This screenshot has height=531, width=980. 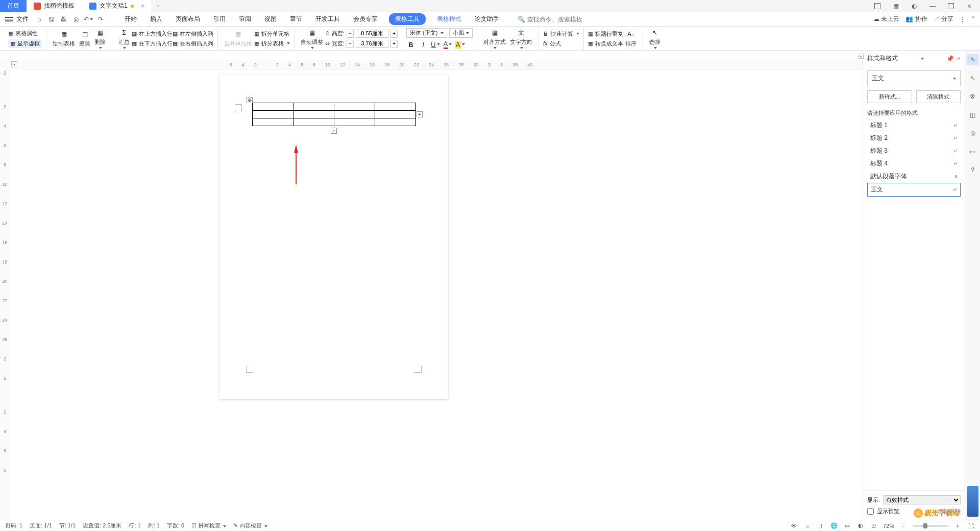 What do you see at coordinates (25, 44) in the screenshot?
I see `show-frame-button: ▦ 显示虚框` at bounding box center [25, 44].